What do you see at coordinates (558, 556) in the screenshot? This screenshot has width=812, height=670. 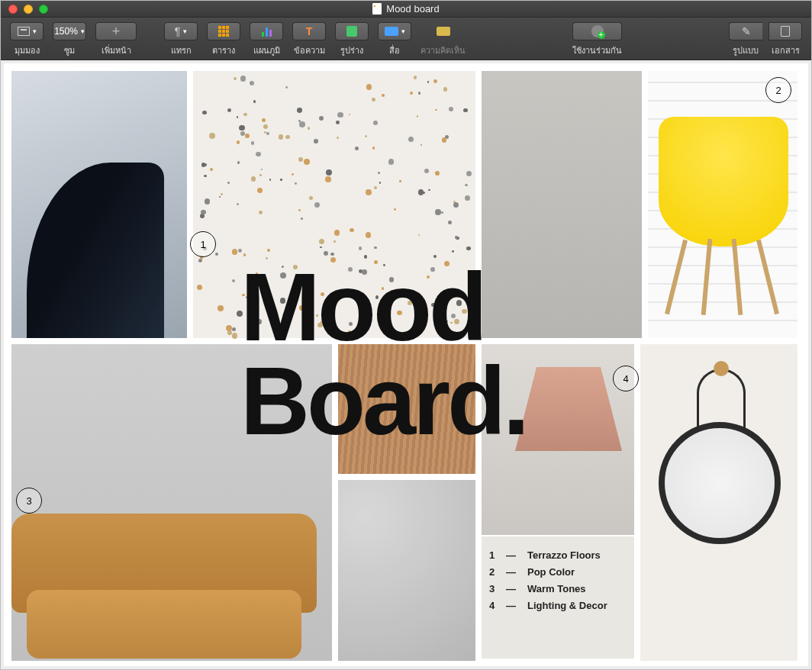 I see `legend-row: 1—Terrazzo Floors` at bounding box center [558, 556].